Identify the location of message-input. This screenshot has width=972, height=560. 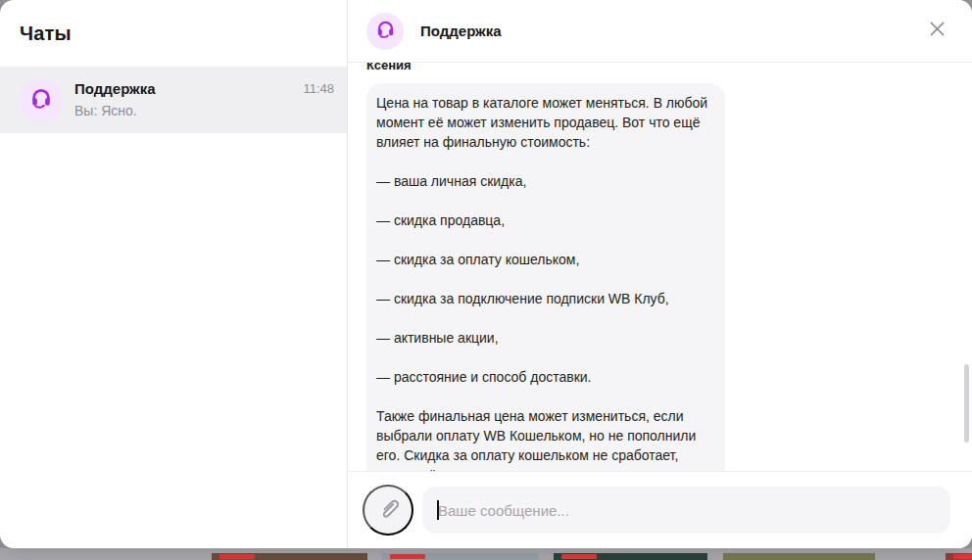
(686, 510).